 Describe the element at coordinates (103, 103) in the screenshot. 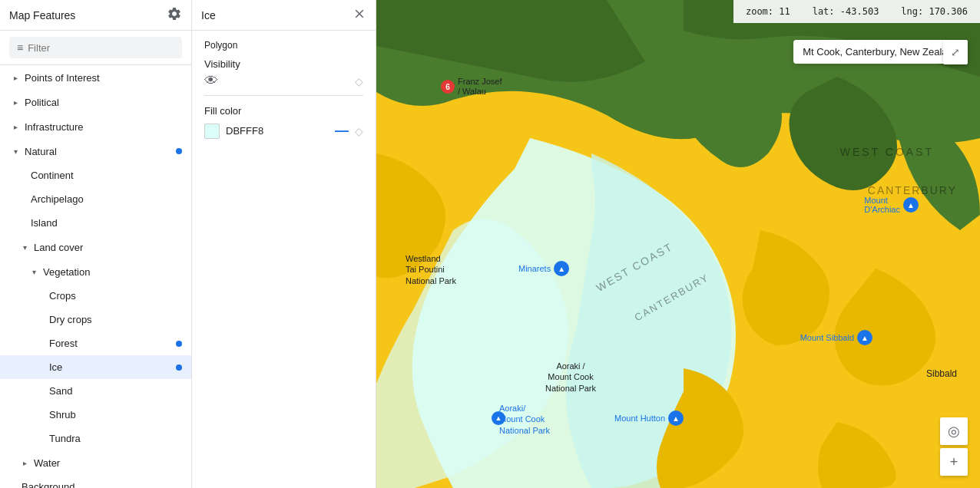

I see `sidebar-item-label: Political` at that location.